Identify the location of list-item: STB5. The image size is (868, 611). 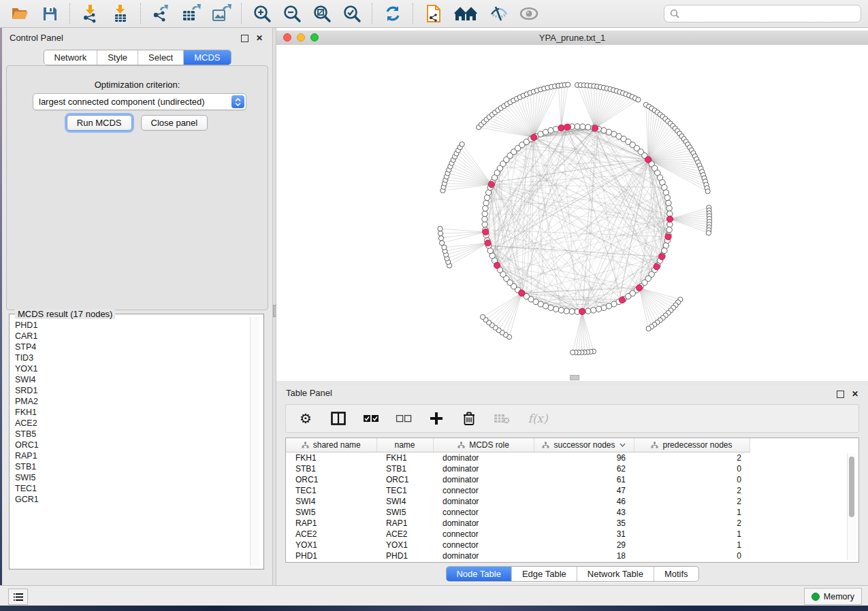
(130, 434).